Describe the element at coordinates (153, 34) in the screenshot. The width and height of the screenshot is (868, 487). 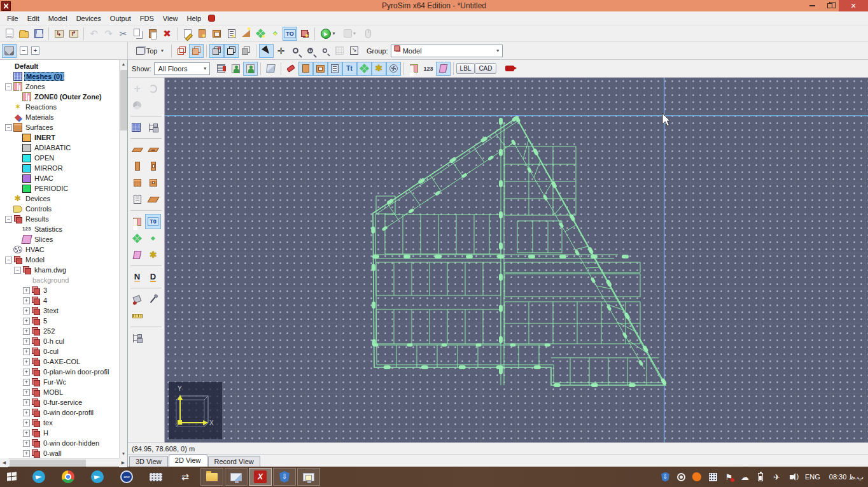
I see `paste-button` at that location.